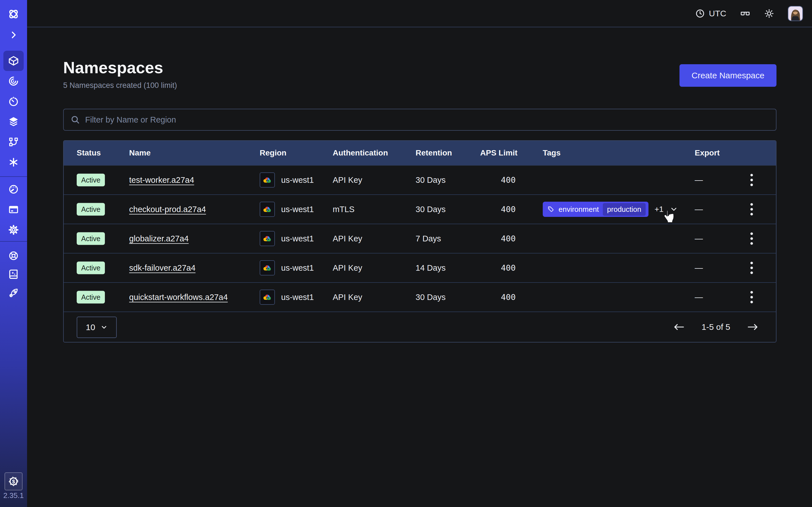  I want to click on sidebar-expand-button, so click(13, 35).